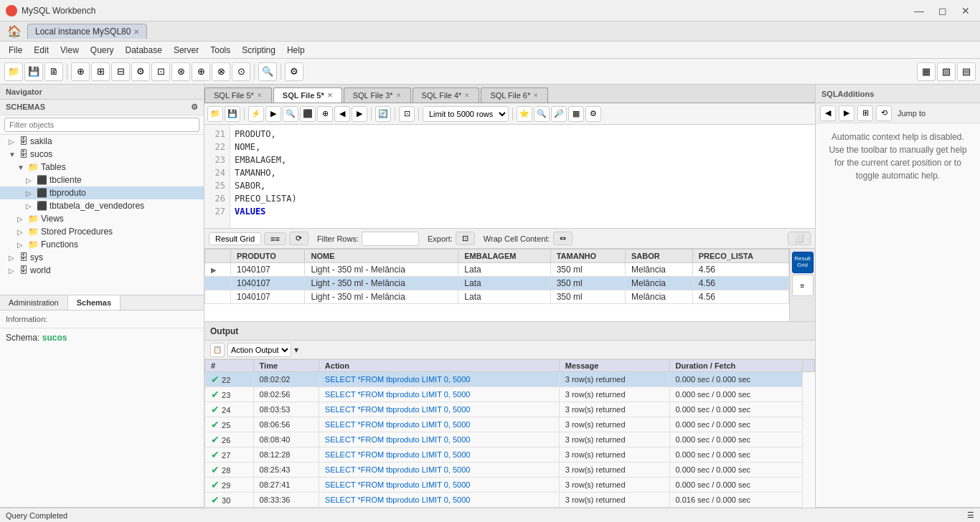 The width and height of the screenshot is (980, 522). I want to click on toolbar-layout1: ▦, so click(926, 72).